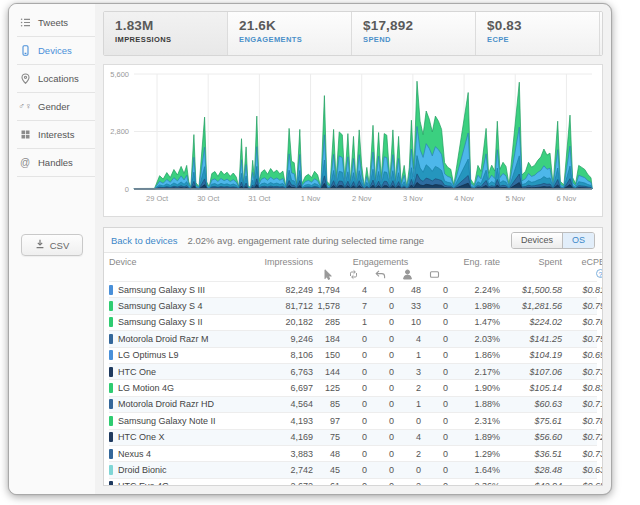 This screenshot has width=640, height=505. I want to click on table-row: LG Motion 4G6,69712500201.90%$105.14$0.8…, so click(353, 387).